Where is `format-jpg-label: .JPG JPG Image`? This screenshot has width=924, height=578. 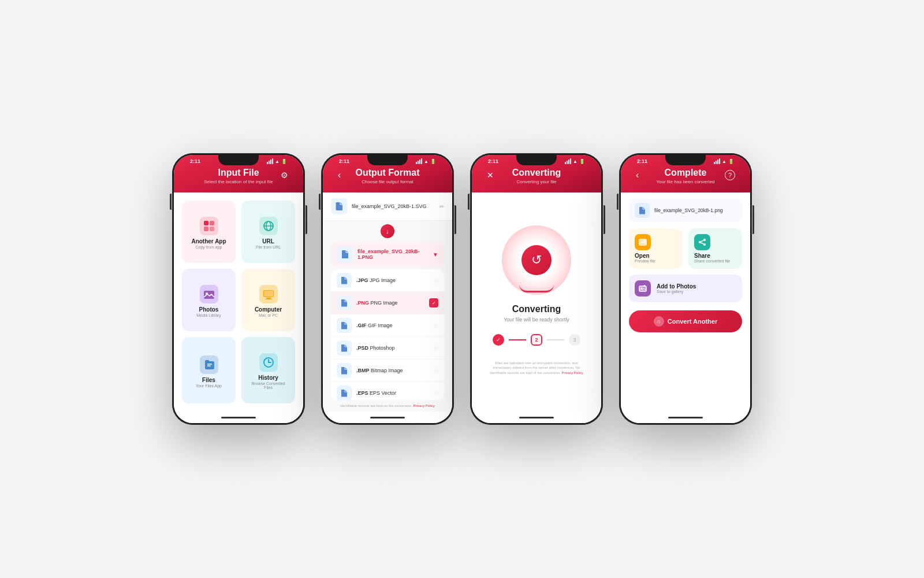
format-jpg-label: .JPG JPG Image is located at coordinates (376, 280).